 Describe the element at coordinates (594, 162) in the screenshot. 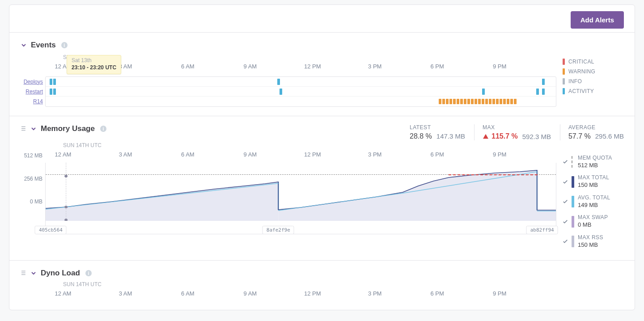

I see `legend-item: MEM QUOTA512 MB` at that location.